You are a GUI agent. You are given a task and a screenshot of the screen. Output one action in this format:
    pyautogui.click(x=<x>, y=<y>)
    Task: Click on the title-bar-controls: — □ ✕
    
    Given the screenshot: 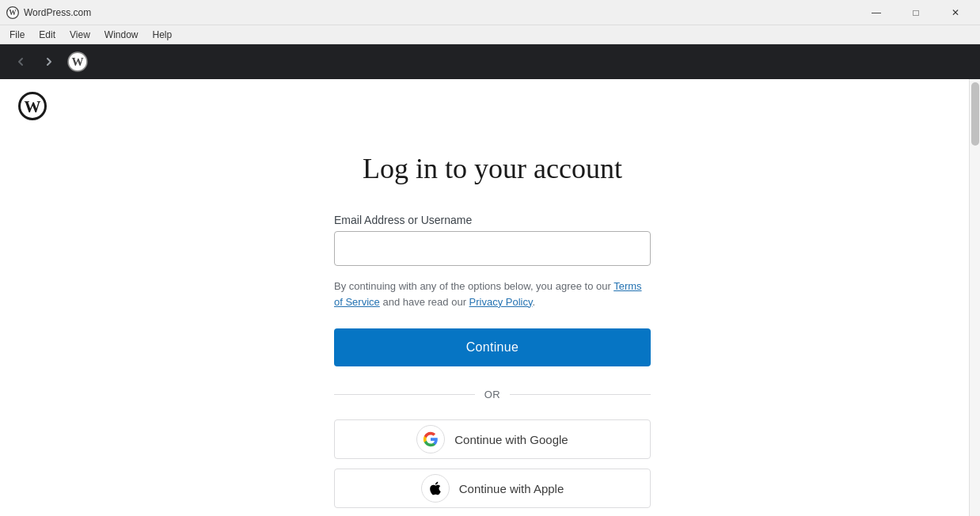 What is the action you would take?
    pyautogui.click(x=916, y=13)
    